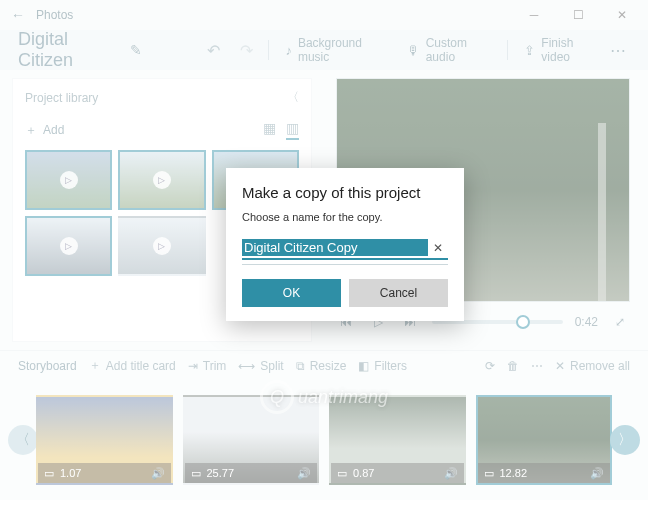 This screenshot has width=648, height=517. I want to click on storyboard-clip: ▭12.82🔊, so click(544, 440).